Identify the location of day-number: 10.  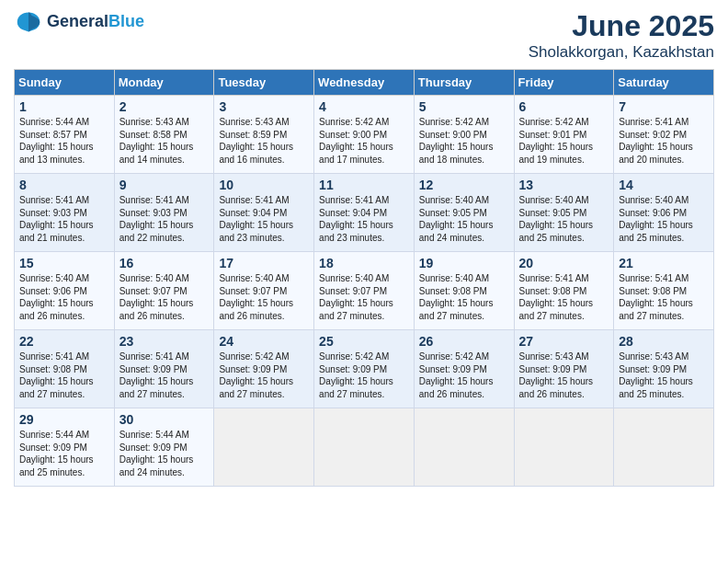
(264, 185).